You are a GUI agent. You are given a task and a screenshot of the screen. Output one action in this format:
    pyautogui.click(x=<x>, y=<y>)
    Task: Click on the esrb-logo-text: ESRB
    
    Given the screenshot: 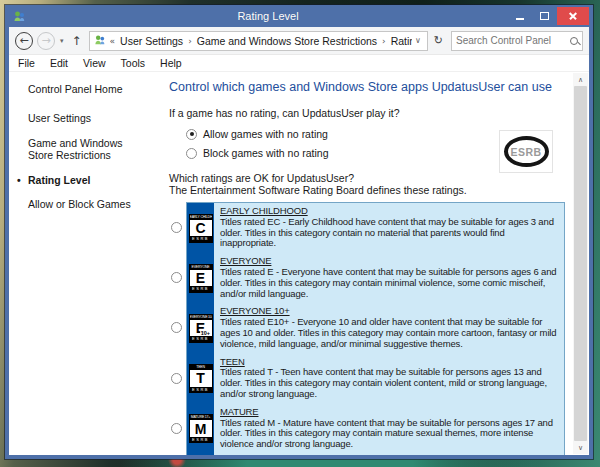 What is the action you would take?
    pyautogui.click(x=526, y=152)
    